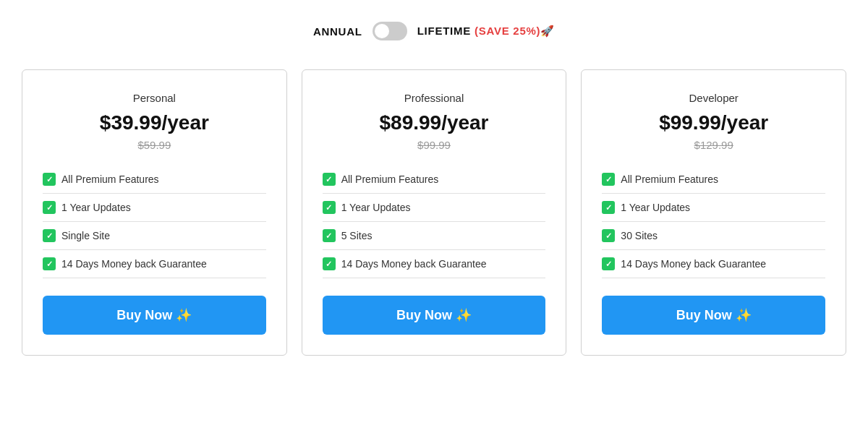 The width and height of the screenshot is (868, 446). Describe the element at coordinates (434, 236) in the screenshot. I see `feature-item: ✓ 5 Sites` at that location.